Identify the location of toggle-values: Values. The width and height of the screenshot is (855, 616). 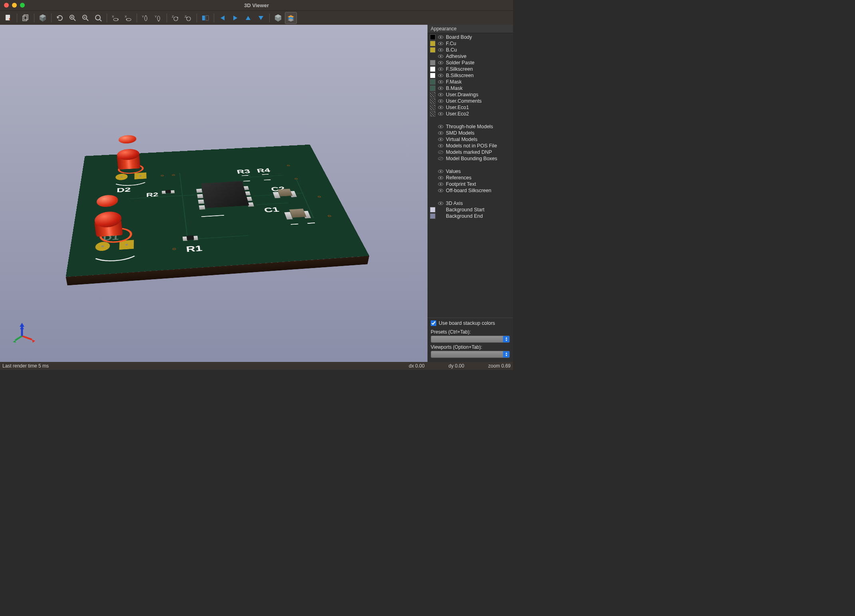
(470, 171).